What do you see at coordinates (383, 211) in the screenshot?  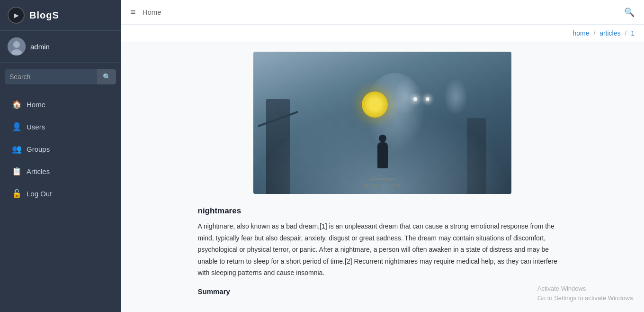 I see `article-title: nightmares` at bounding box center [383, 211].